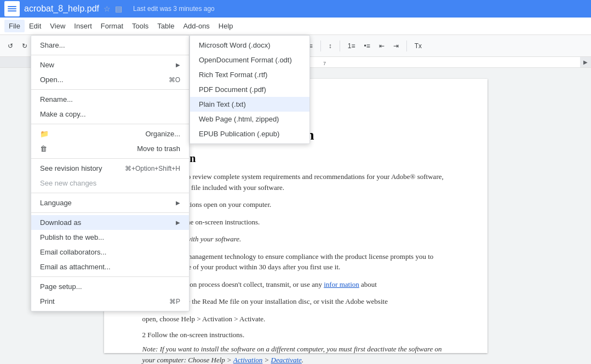 The image size is (591, 364). What do you see at coordinates (250, 90) in the screenshot?
I see `download-submenu: Microsoft Word (.docx) OpenDocument Form…` at bounding box center [250, 90].